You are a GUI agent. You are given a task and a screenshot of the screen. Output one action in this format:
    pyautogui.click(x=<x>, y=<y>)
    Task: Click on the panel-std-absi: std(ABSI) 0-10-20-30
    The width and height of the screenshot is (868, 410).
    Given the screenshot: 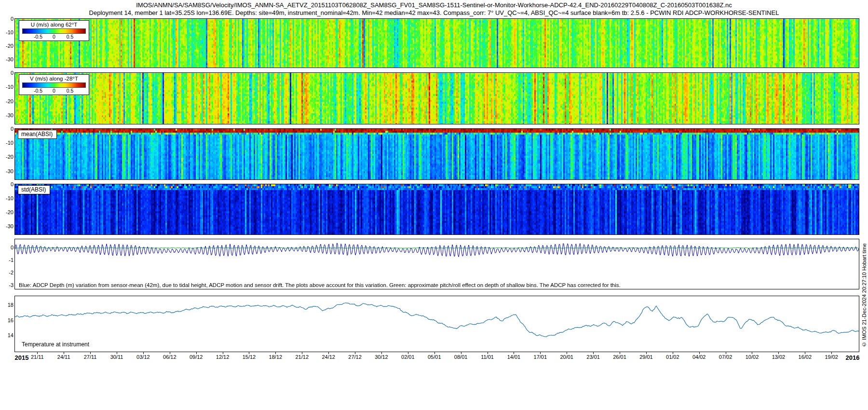 What is the action you would take?
    pyautogui.click(x=437, y=209)
    